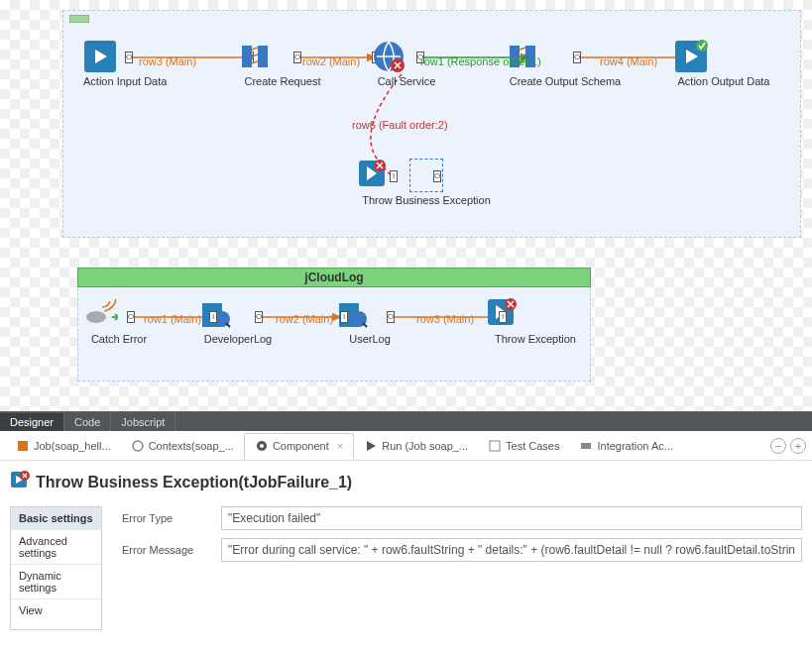 The height and width of the screenshot is (650, 812). What do you see at coordinates (691, 56) in the screenshot?
I see `output-icon` at bounding box center [691, 56].